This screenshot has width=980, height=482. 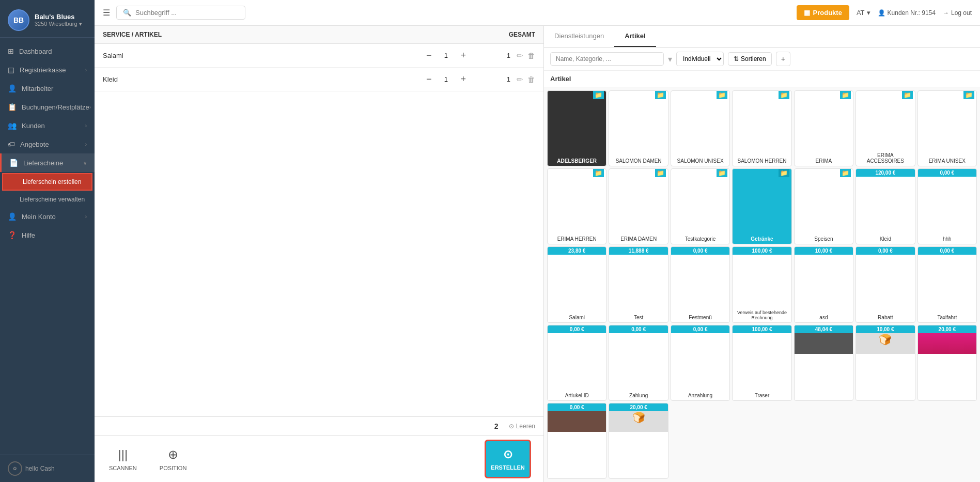 What do you see at coordinates (48, 126) in the screenshot?
I see `sidebar-item-kunden: 👥Kunden ›` at bounding box center [48, 126].